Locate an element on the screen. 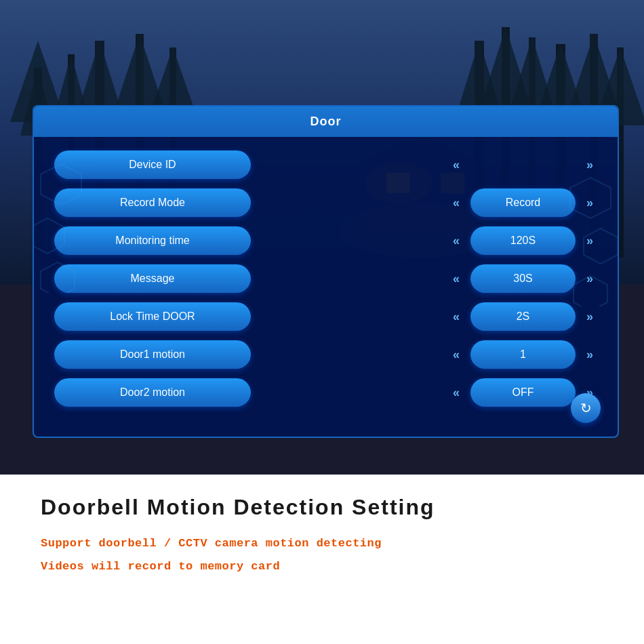  lock-time-door-next: » is located at coordinates (590, 317).